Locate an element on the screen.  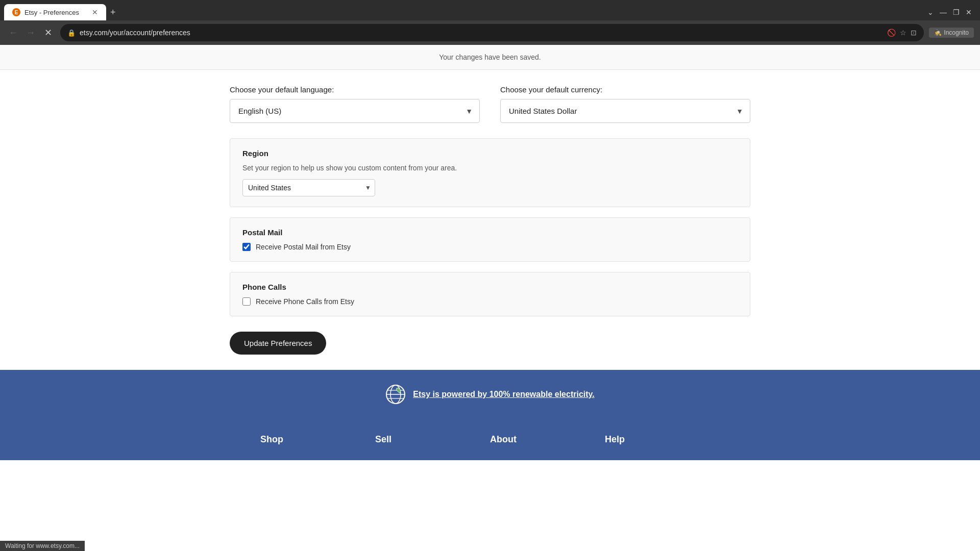
active-tab: E Etsy - Preferences ✕ is located at coordinates (55, 12).